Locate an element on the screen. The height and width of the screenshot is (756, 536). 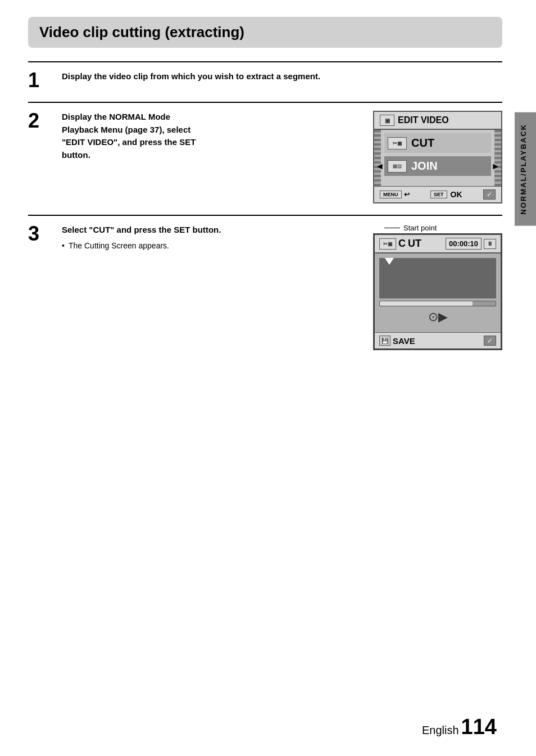
step-3-main-text: Select "CUT" and press the SET button. is located at coordinates (205, 230).